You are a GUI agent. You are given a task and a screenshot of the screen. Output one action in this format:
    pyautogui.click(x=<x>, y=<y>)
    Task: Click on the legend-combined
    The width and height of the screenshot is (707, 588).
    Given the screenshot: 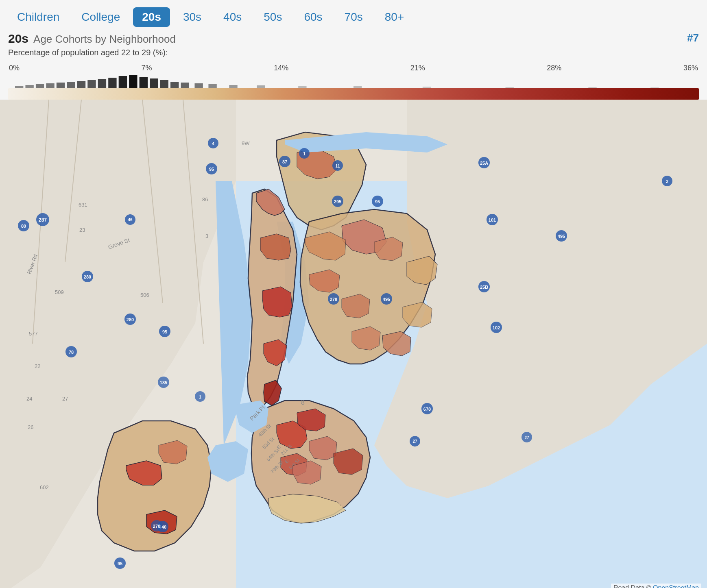 What is the action you would take?
    pyautogui.click(x=354, y=87)
    